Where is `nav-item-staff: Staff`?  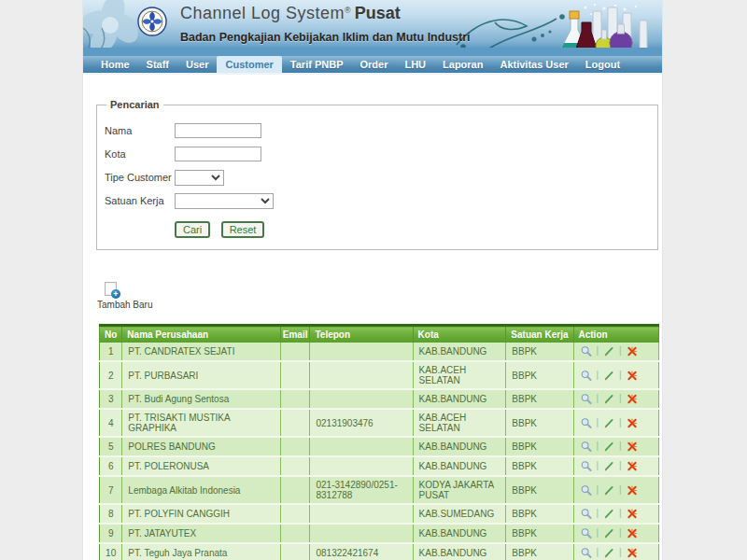
nav-item-staff: Staff is located at coordinates (158, 64).